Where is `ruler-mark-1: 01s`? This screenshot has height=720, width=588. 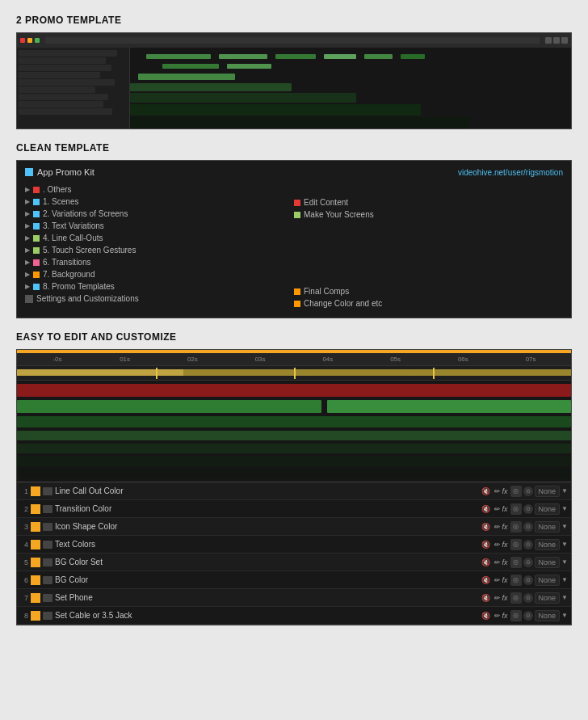
ruler-mark-1: 01s is located at coordinates (125, 359).